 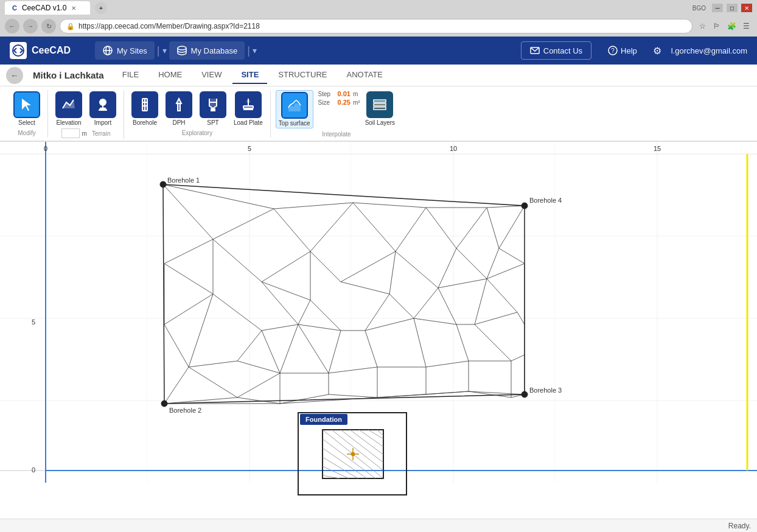 I want to click on ribbon-group-terrain: Elevation Import m, so click(x=86, y=114).